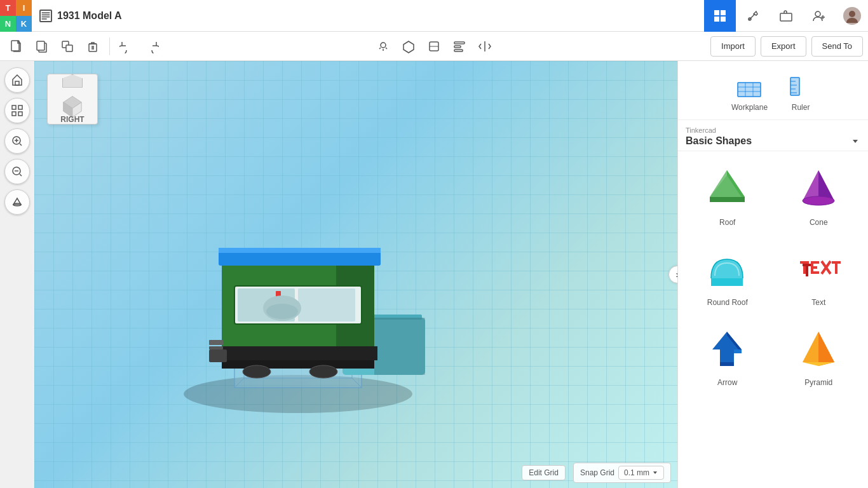 The width and height of the screenshot is (868, 488). I want to click on snap-grid-label: Snap Grid, so click(597, 473).